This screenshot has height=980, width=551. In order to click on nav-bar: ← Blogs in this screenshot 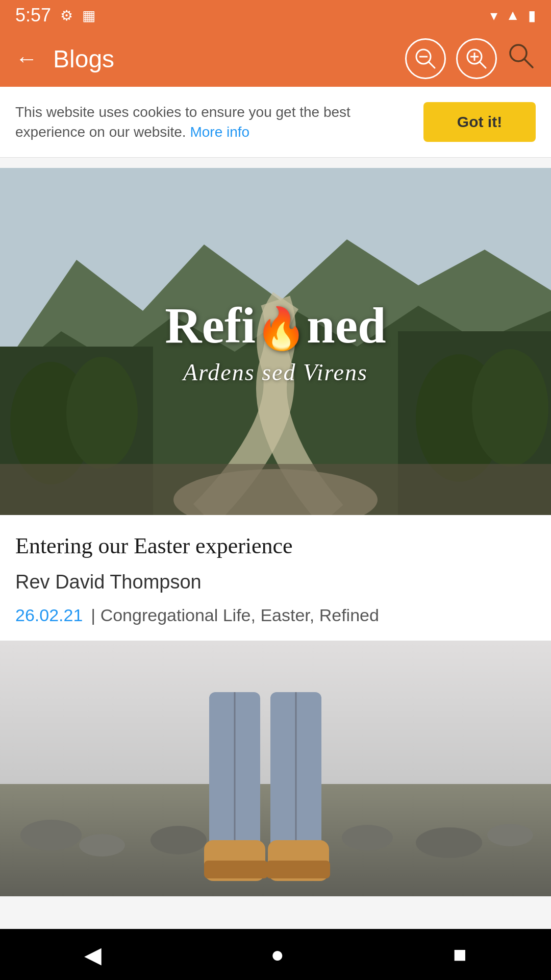, I will do `click(276, 59)`.